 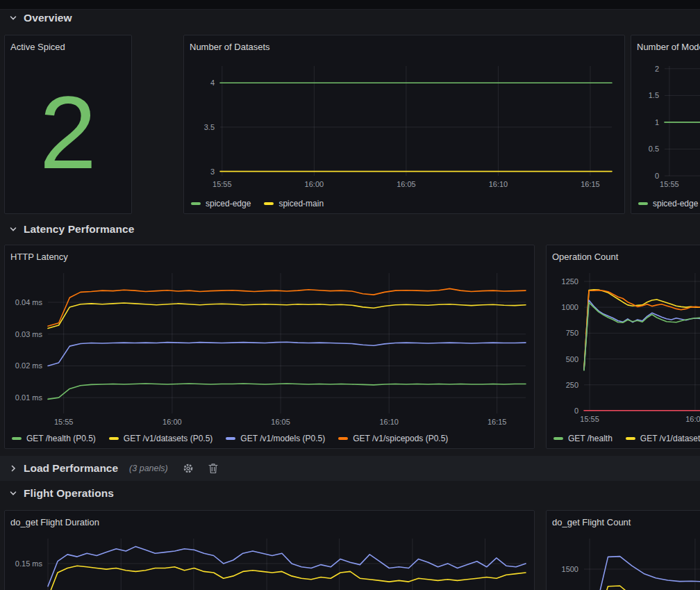 What do you see at coordinates (626, 346) in the screenshot?
I see `operation-count-chart: 02505007501000125015:5516:0016:0516:1016…` at bounding box center [626, 346].